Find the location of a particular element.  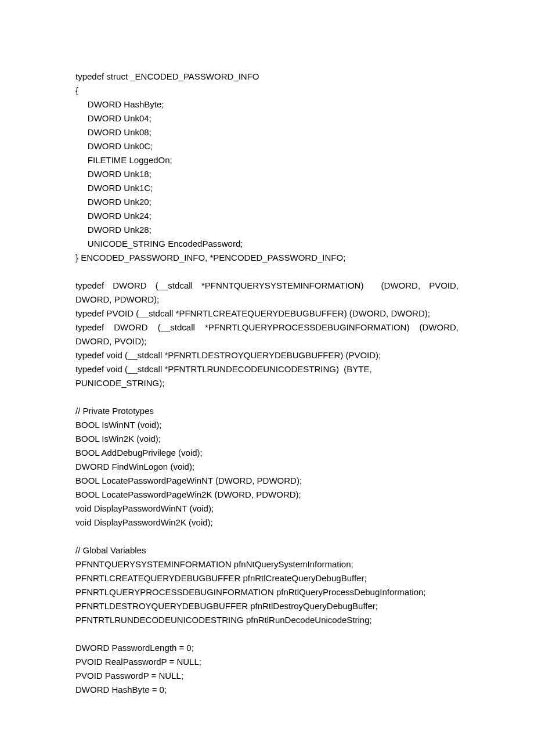

code-line: DWORD Unk1C; is located at coordinates (267, 188).